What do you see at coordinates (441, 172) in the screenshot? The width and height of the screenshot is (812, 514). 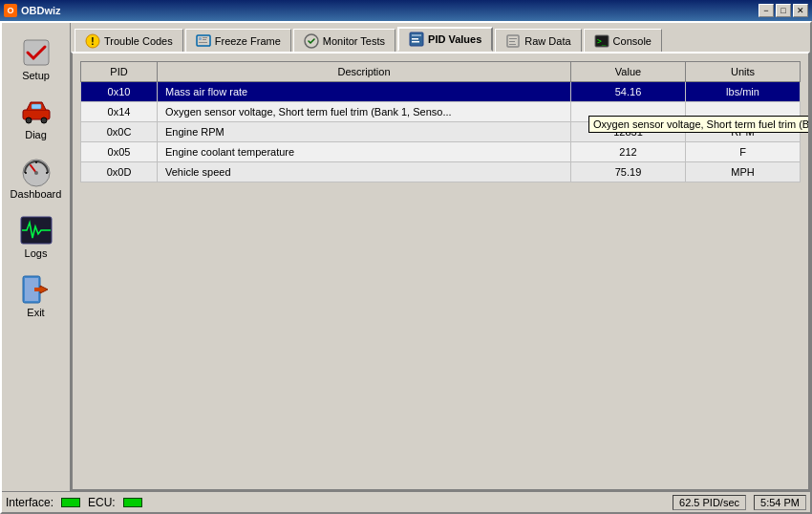 I see `table-row: 0x0DVehicle speed75.19MPH` at bounding box center [441, 172].